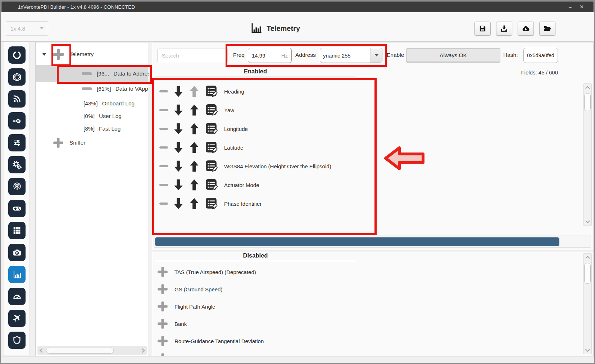 This screenshot has height=364, width=595. I want to click on sidebar-item-gauge, so click(17, 296).